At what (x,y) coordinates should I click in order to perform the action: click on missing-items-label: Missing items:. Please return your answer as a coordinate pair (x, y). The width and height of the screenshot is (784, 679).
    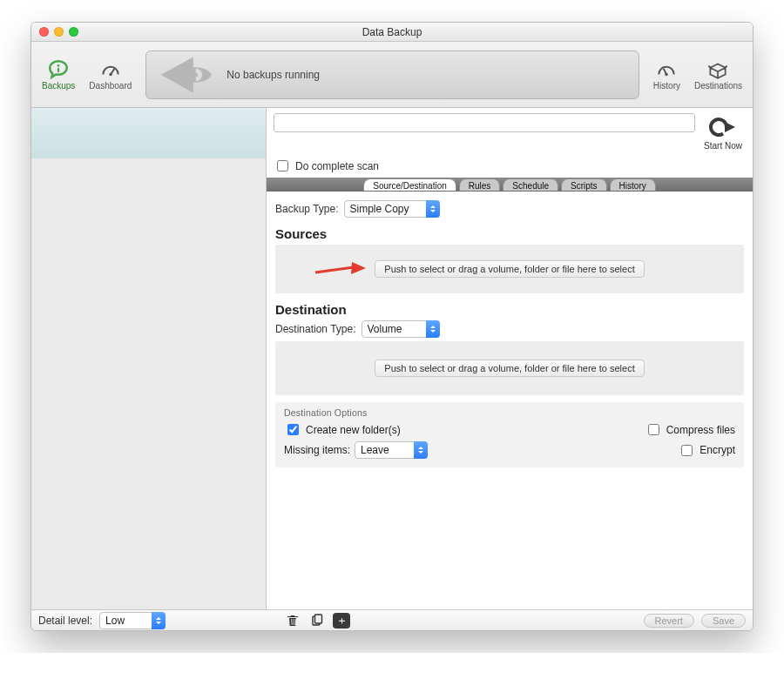
    Looking at the image, I should click on (317, 450).